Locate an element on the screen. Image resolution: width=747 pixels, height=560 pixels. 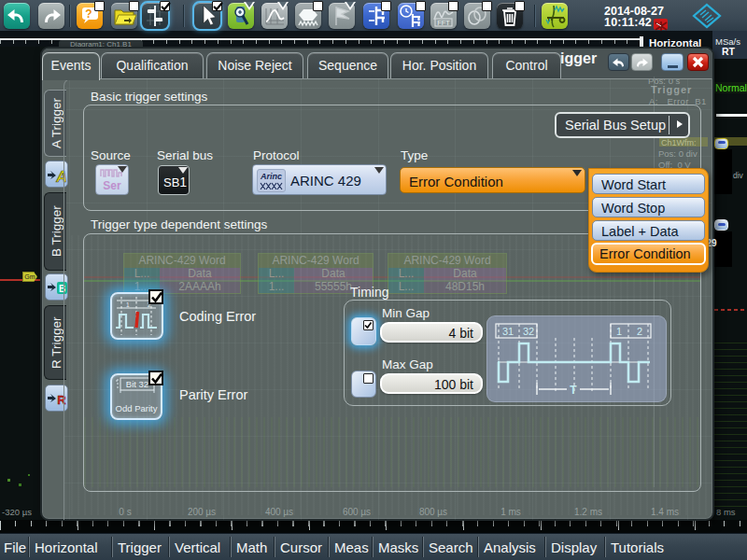
svg-text: Bit 32 is located at coordinates (137, 385).